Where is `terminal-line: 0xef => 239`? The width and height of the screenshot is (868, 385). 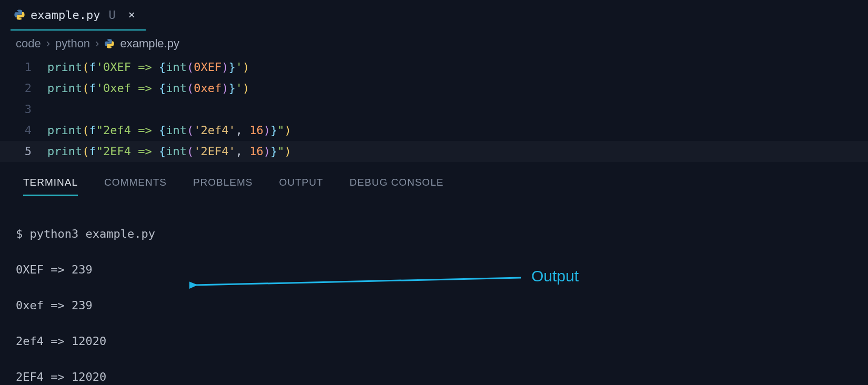 terminal-line: 0xef => 239 is located at coordinates (442, 306).